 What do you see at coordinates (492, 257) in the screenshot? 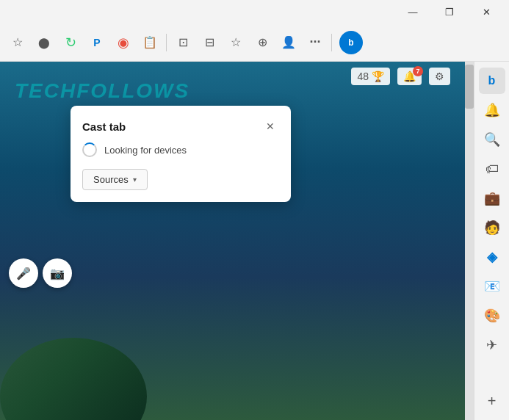
I see `sidebar-edge: ◈` at bounding box center [492, 257].